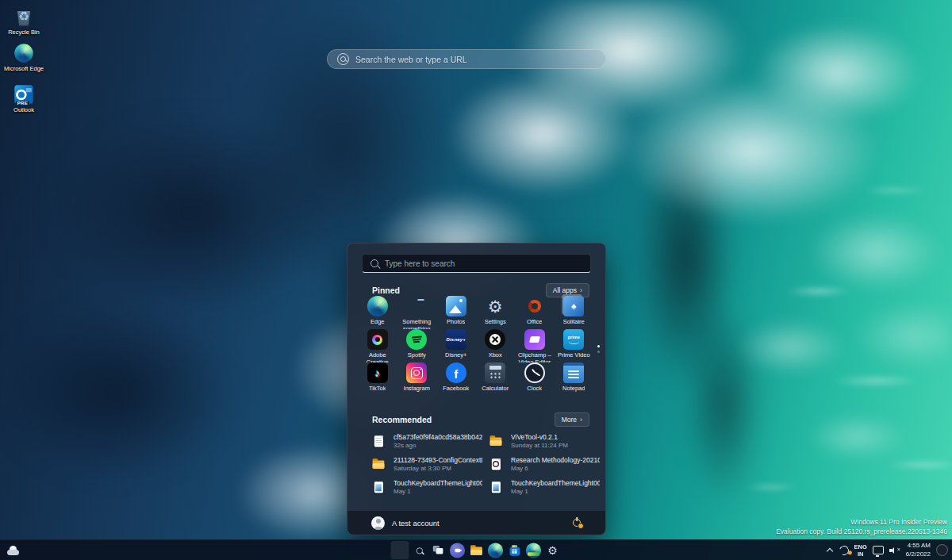 This screenshot has height=560, width=952. What do you see at coordinates (574, 373) in the screenshot?
I see `notepad-icon` at bounding box center [574, 373].